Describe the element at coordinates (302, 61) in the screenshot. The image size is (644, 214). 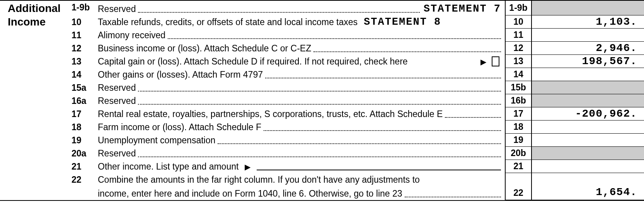
I see `line-description: Capital gain or (loss). Attach Schedule …` at that location.